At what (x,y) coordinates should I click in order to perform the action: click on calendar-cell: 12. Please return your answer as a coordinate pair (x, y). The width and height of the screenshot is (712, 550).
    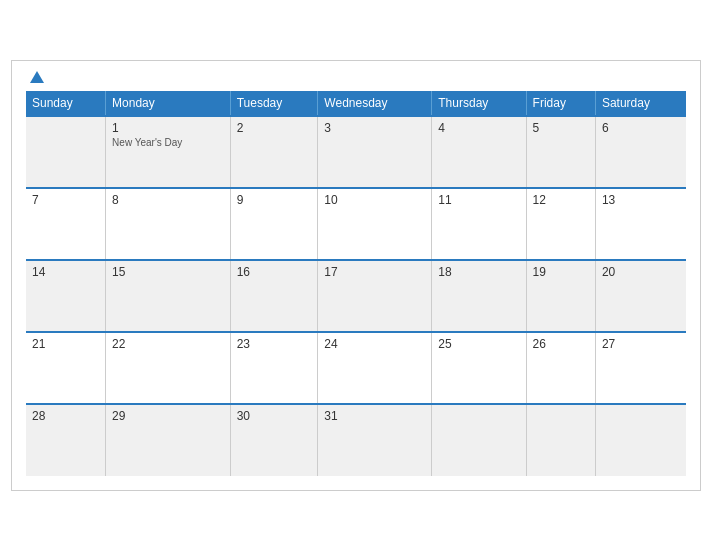
    Looking at the image, I should click on (560, 224).